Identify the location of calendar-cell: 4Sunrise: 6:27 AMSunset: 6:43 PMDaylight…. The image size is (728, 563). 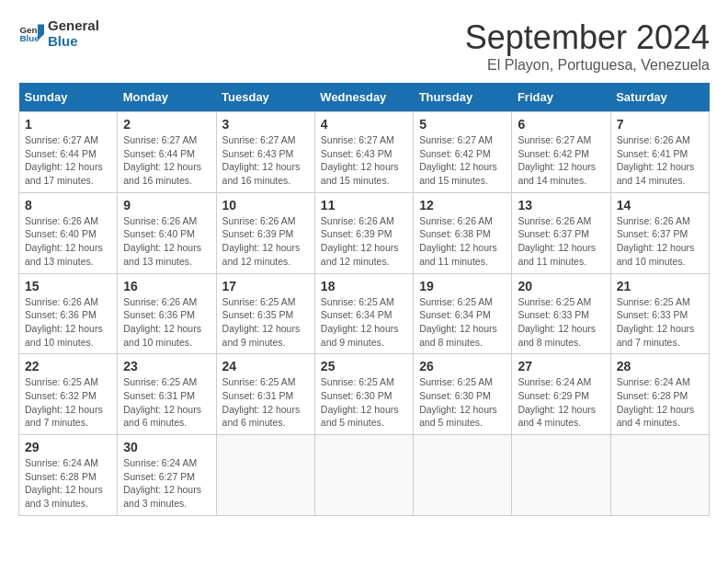
(364, 153).